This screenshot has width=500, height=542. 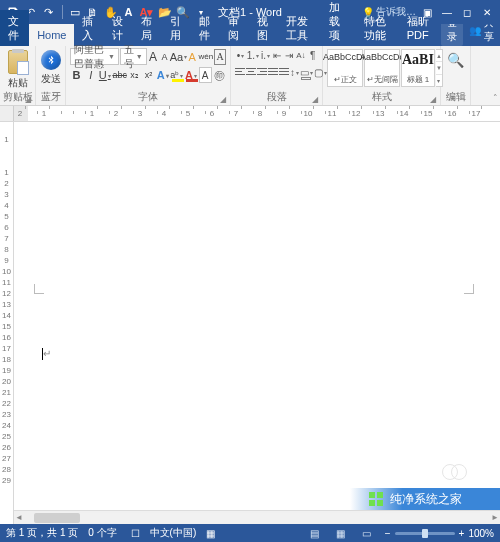 What do you see at coordinates (164, 57) in the screenshot?
I see `shrink-font-button: A` at bounding box center [164, 57].